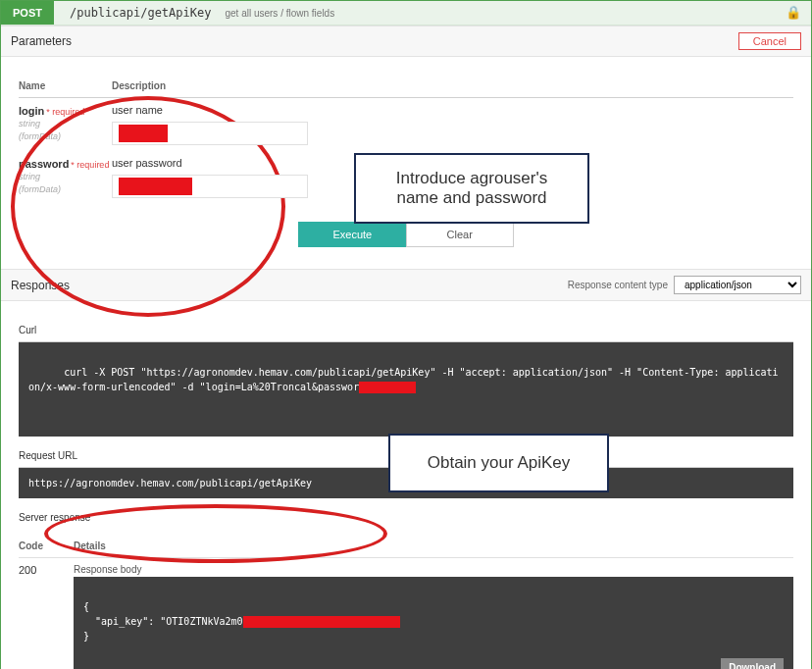  I want to click on response-body-label: Response body, so click(433, 569).